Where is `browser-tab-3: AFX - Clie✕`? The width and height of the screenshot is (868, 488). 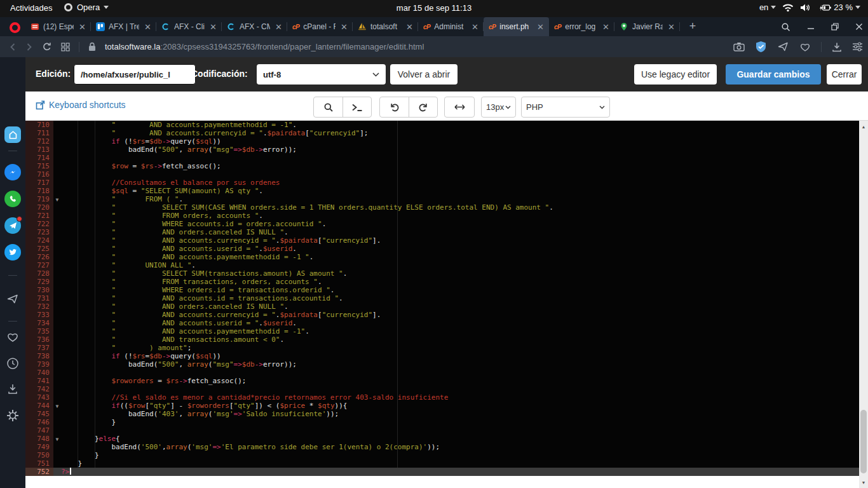 browser-tab-3: AFX - Clie✕ is located at coordinates (189, 27).